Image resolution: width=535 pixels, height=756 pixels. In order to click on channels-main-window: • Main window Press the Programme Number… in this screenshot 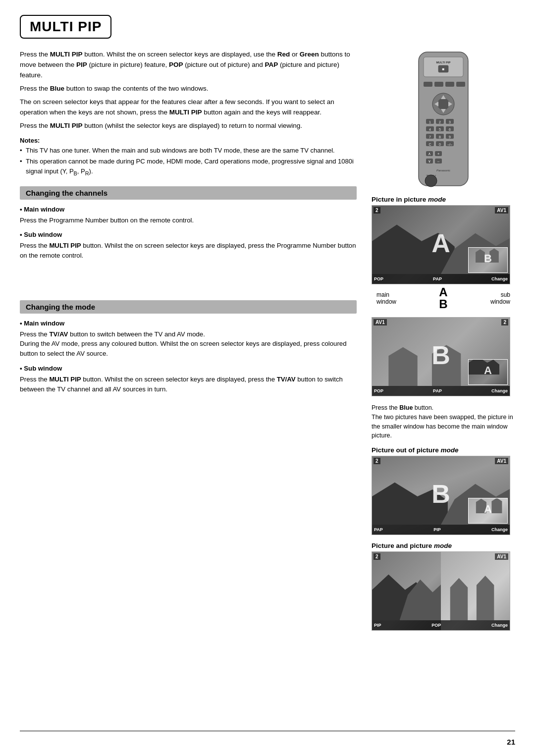, I will do `click(188, 215)`.